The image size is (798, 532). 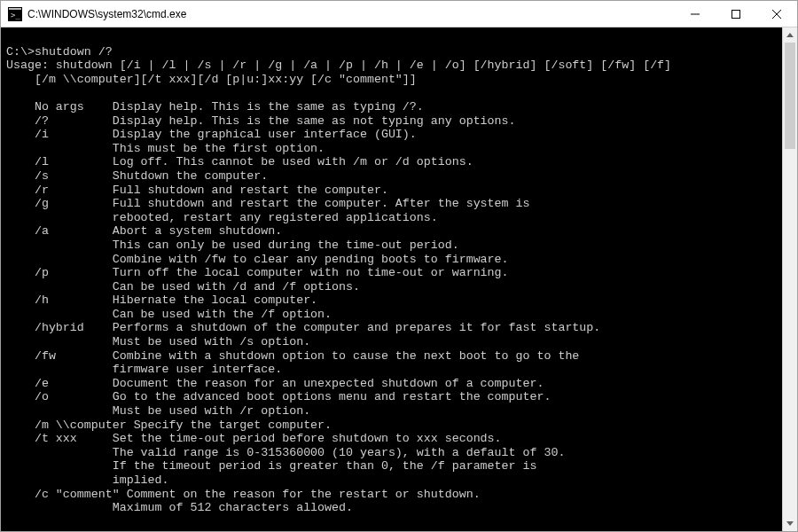 What do you see at coordinates (790, 279) in the screenshot?
I see `scrollbar-track` at bounding box center [790, 279].